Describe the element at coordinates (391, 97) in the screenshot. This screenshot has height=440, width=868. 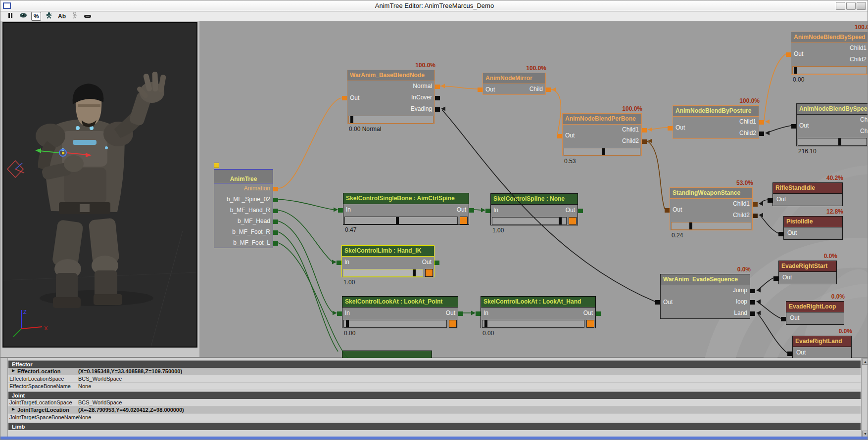
I see `node-baseblend: WarAnim_BaseBlendNode100.0%NormalInCover…` at that location.